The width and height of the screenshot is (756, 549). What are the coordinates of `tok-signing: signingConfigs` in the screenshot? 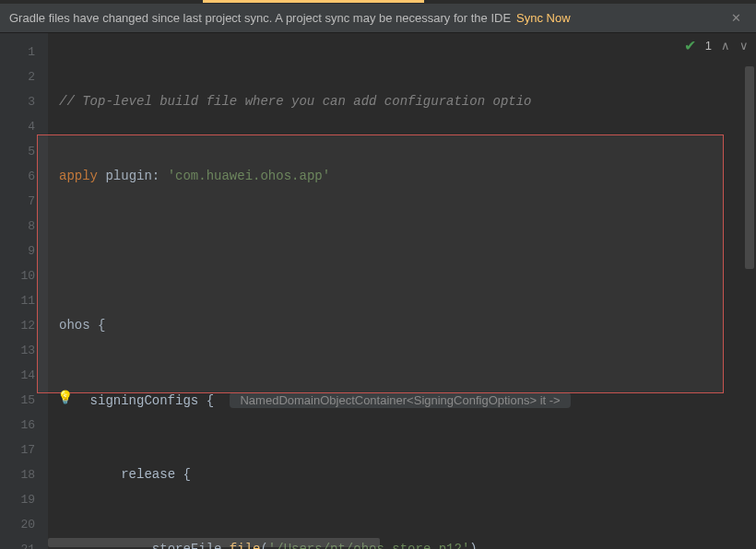 It's located at (148, 401).